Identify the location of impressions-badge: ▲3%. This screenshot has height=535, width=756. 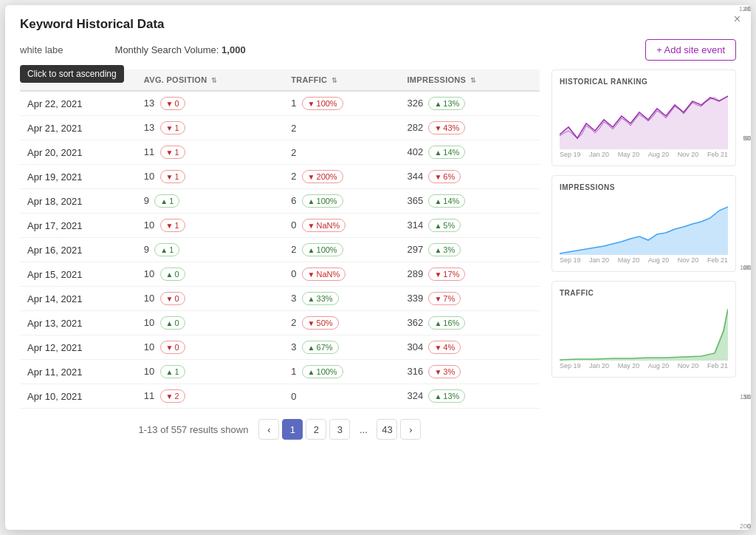
(444, 250).